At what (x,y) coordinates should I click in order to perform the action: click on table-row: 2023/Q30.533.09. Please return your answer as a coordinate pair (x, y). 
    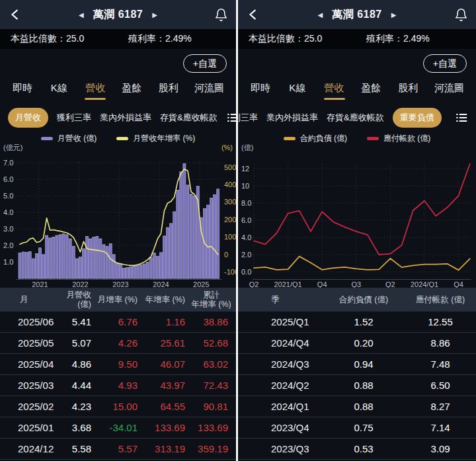
    Looking at the image, I should click on (357, 449).